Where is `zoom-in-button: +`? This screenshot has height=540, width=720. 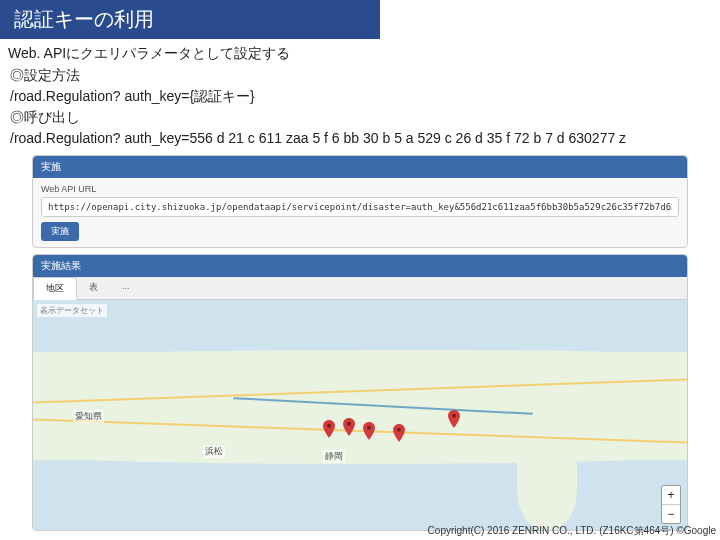 zoom-in-button: + is located at coordinates (671, 496).